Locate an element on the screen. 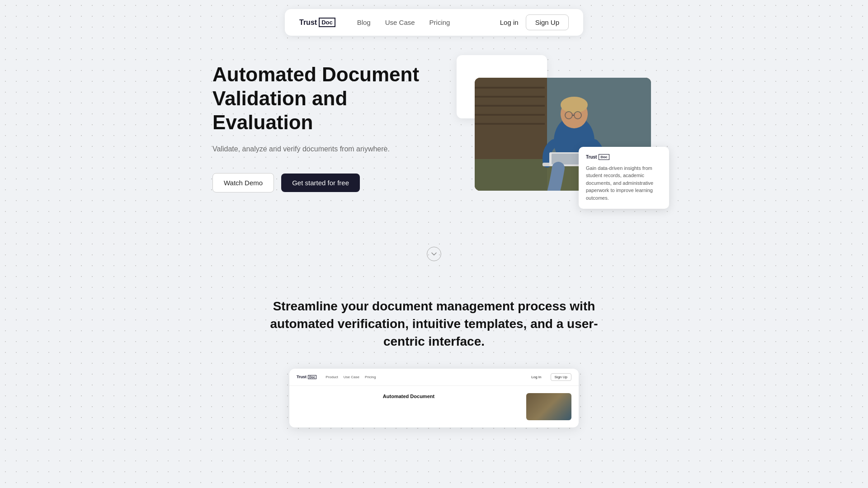  navbar-wrapper: Trust Doc Blog Use Case Pricing Log in S… is located at coordinates (434, 18).